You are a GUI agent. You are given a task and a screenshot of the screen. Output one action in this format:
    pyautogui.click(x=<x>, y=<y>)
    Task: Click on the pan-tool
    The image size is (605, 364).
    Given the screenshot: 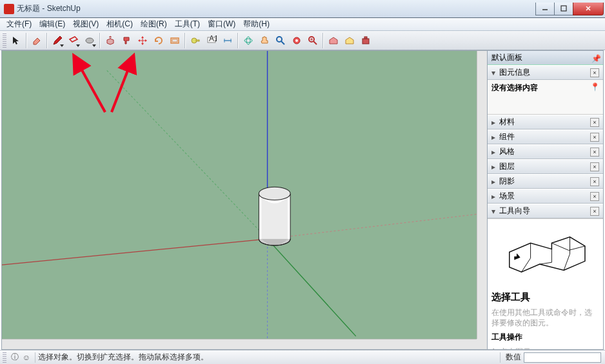 What is the action you would take?
    pyautogui.click(x=264, y=41)
    